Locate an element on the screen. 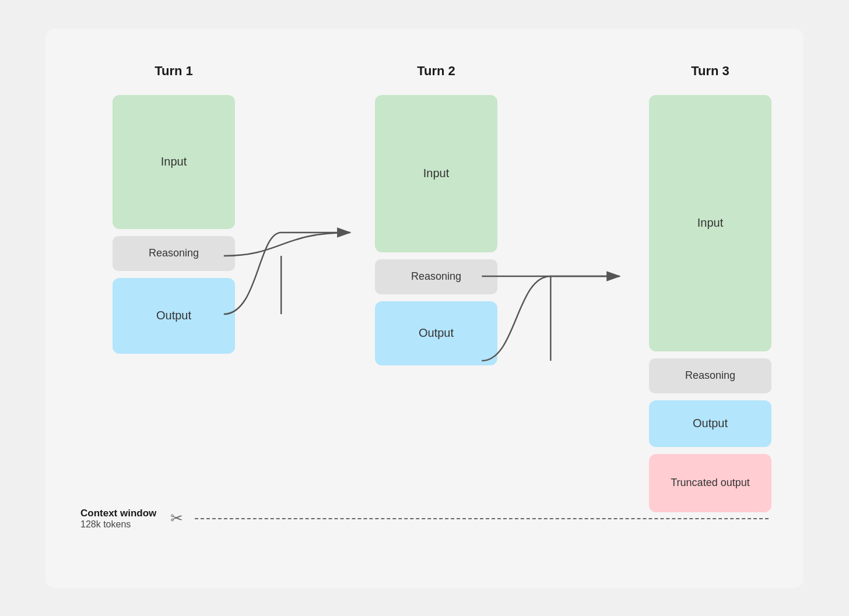 Image resolution: width=849 pixels, height=616 pixels. turn3-label: Turn 3 is located at coordinates (710, 71).